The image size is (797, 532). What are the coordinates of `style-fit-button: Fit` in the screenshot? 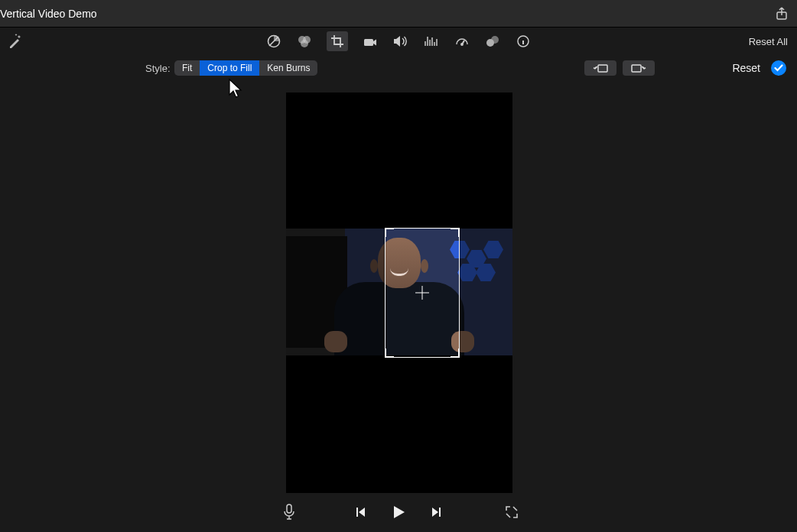 It's located at (187, 68).